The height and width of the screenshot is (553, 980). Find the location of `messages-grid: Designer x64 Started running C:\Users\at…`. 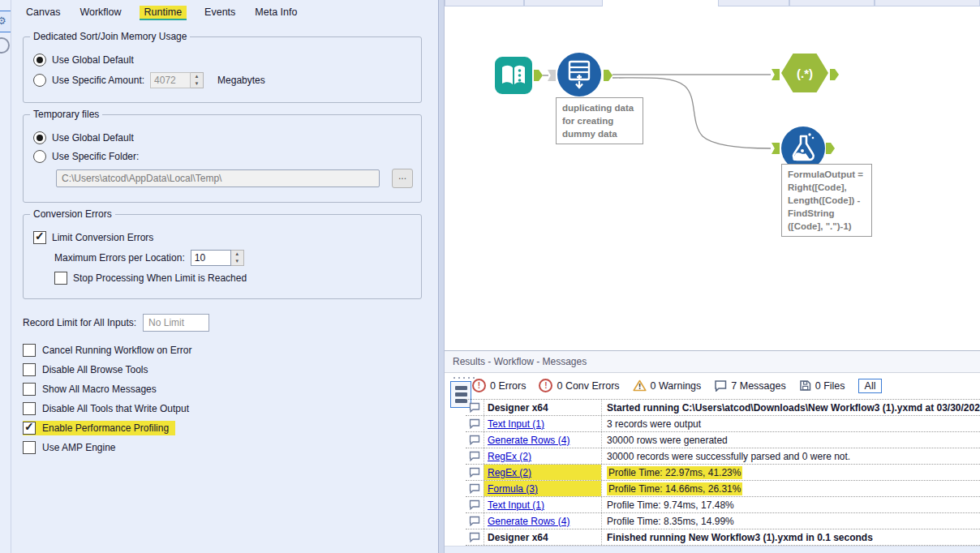

messages-grid: Designer x64 Started running C:\Users\at… is located at coordinates (723, 472).